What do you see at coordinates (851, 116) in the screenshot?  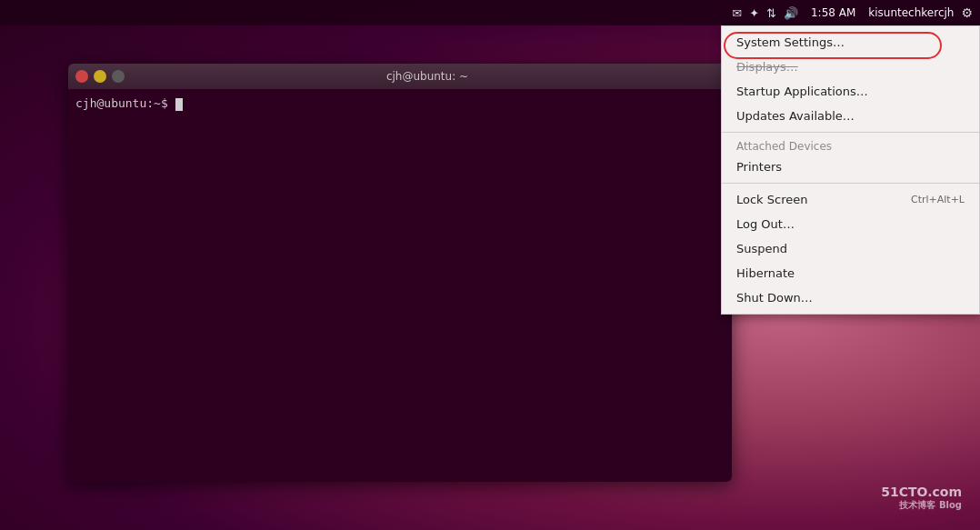 I see `menu-item-updates: Updates Available…` at bounding box center [851, 116].